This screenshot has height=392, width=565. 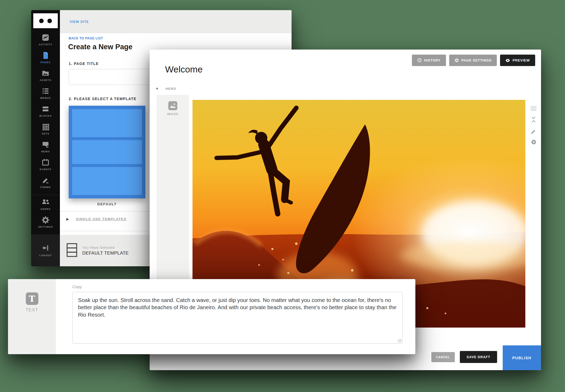 I want to click on menus-icon, so click(x=46, y=91).